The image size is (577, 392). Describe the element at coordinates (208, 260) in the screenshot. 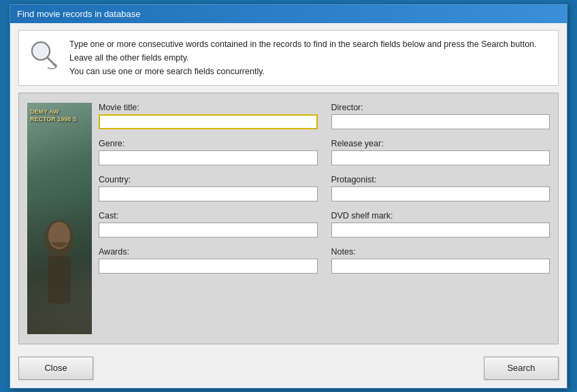

I see `awards-group: Awards:` at that location.